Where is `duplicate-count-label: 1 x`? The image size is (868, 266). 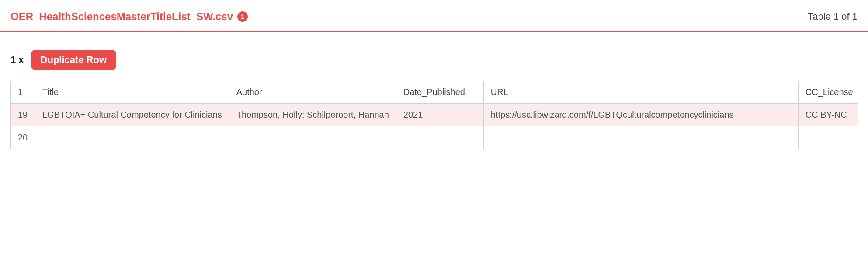
duplicate-count-label: 1 x is located at coordinates (17, 60).